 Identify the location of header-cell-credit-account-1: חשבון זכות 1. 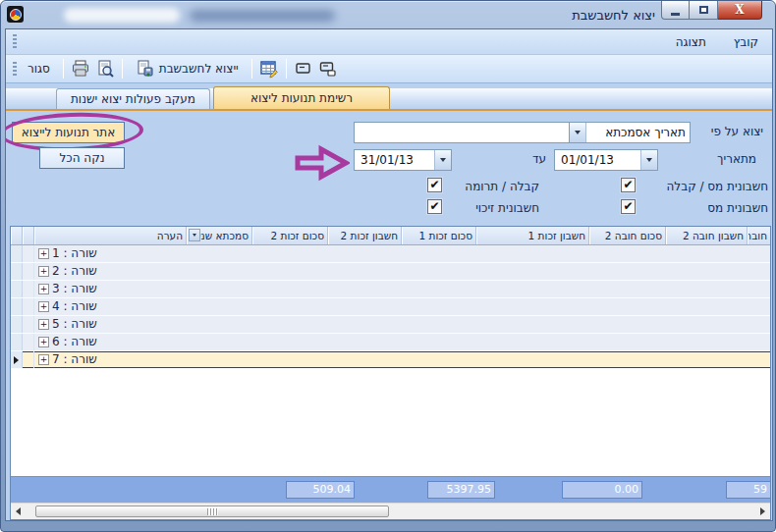
(532, 236).